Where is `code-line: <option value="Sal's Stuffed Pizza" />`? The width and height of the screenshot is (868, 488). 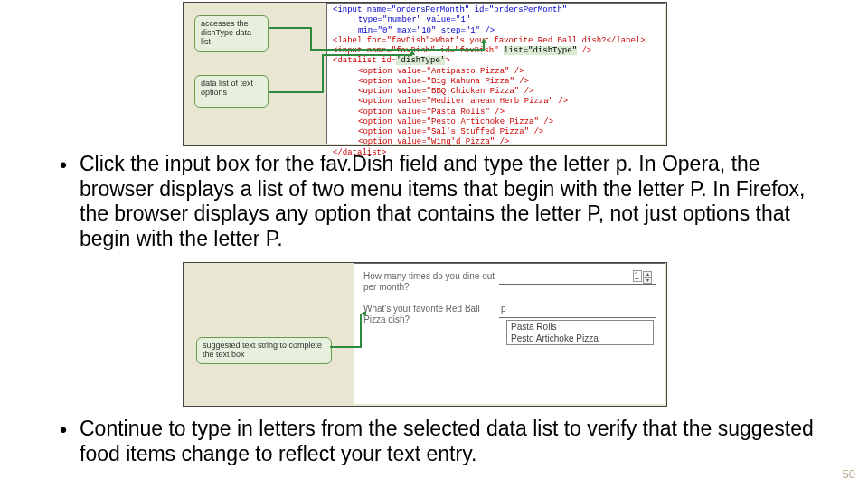 code-line: <option value="Sal's Stuffed Pizza" /> is located at coordinates (495, 132).